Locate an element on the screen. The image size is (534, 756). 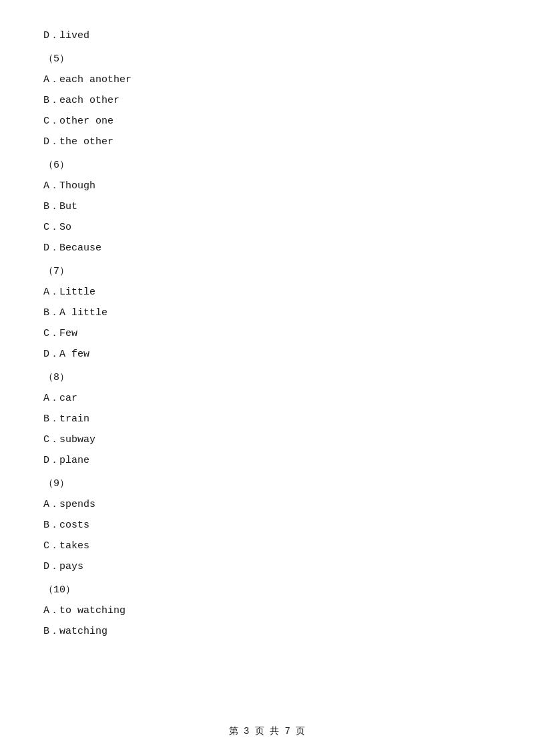
option-line: B．costs is located at coordinates (267, 525).